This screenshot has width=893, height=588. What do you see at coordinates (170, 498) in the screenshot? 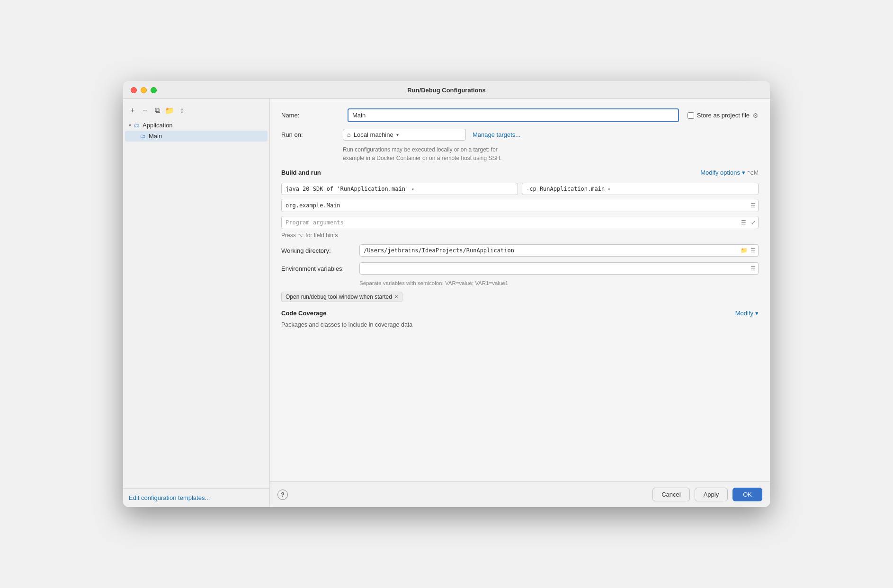
I see `edit-templates-link: Edit configuration templates...` at bounding box center [170, 498].